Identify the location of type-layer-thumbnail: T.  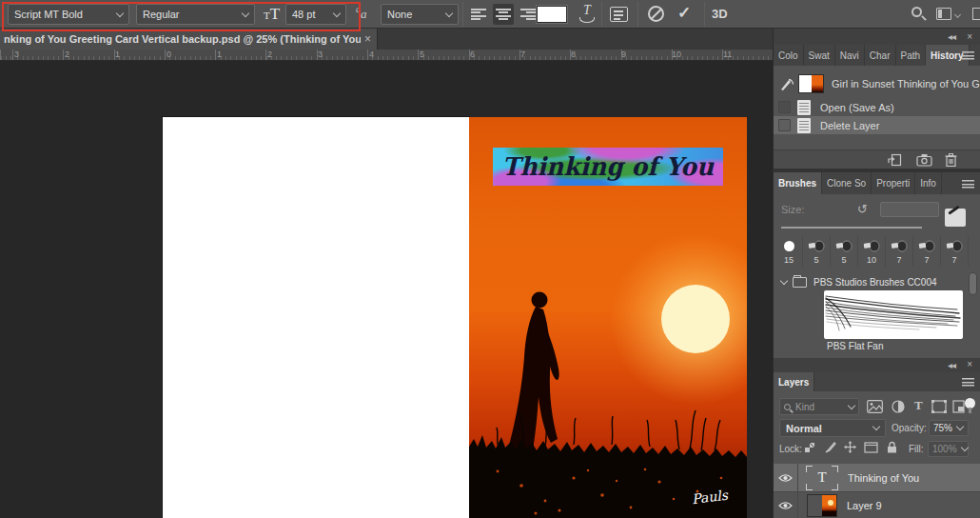
(822, 478).